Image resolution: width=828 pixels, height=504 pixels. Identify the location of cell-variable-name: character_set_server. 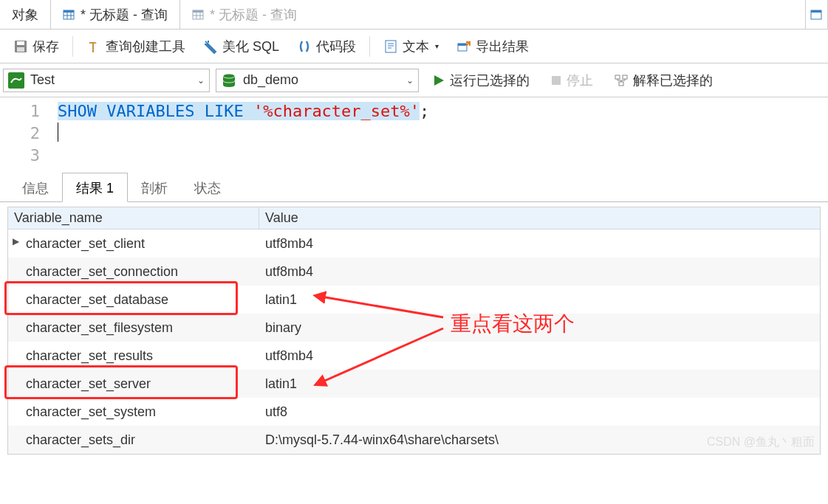
(134, 384).